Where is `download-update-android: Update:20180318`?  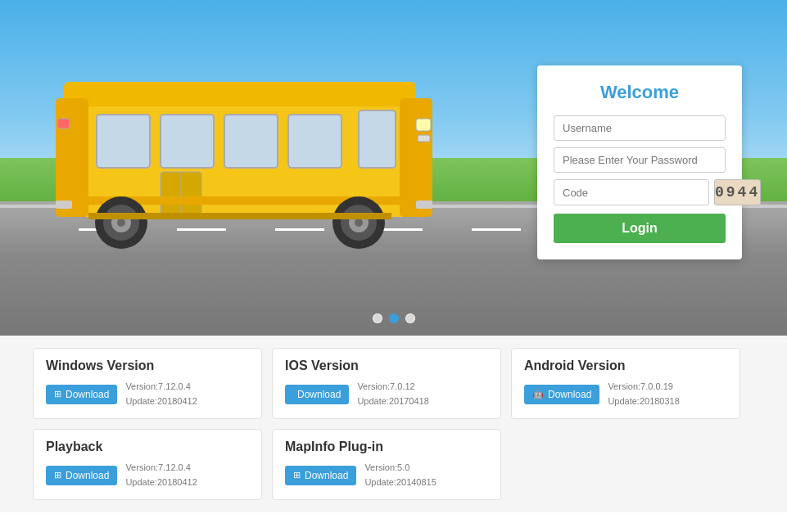 download-update-android: Update:20180318 is located at coordinates (644, 402).